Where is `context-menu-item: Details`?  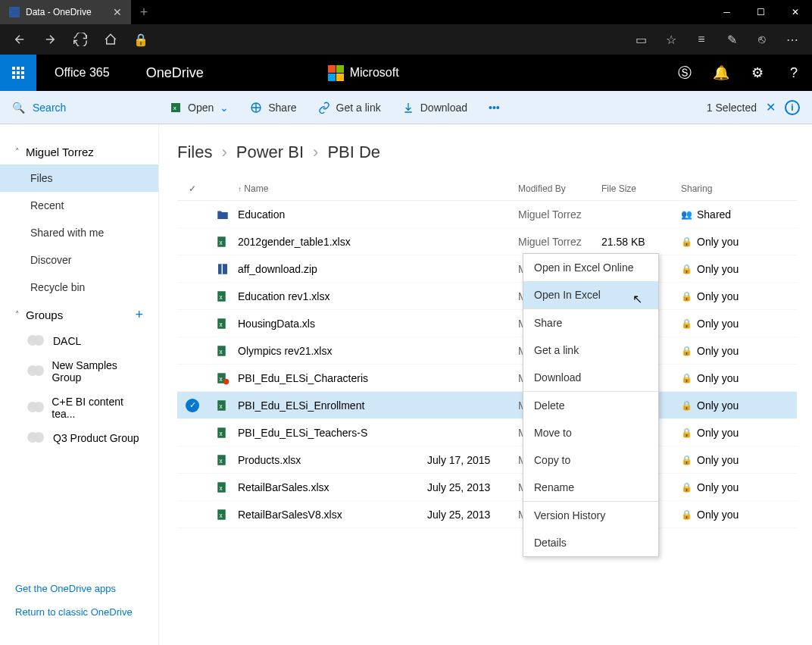
context-menu-item: Details is located at coordinates (591, 543).